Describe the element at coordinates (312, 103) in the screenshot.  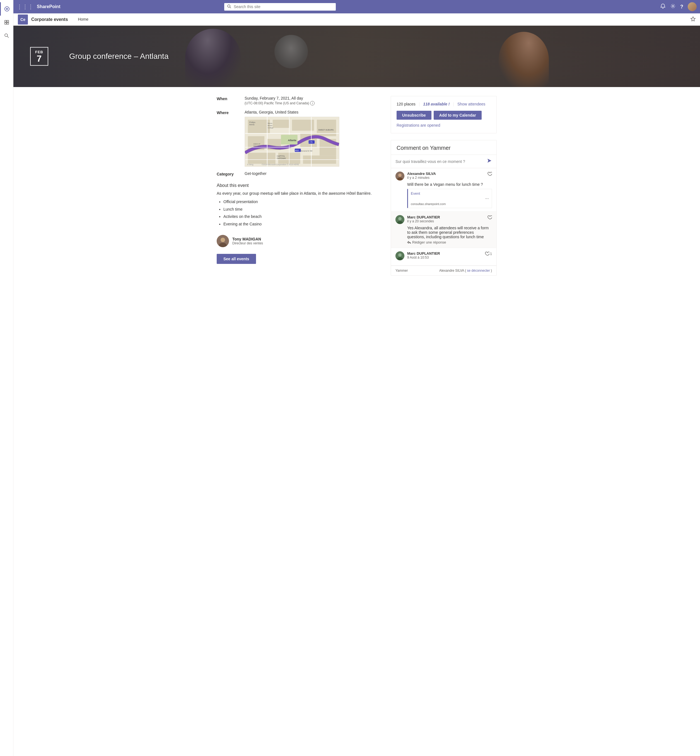
I see `timezone-info-icon: i` at that location.